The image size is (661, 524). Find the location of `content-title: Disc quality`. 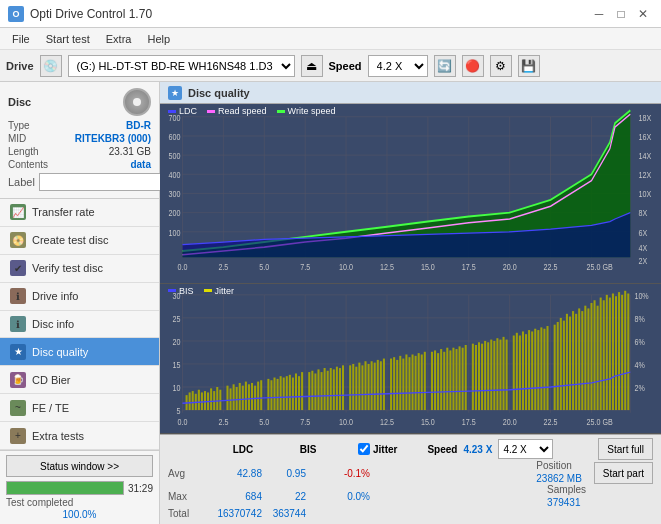

content-title: Disc quality is located at coordinates (219, 93).